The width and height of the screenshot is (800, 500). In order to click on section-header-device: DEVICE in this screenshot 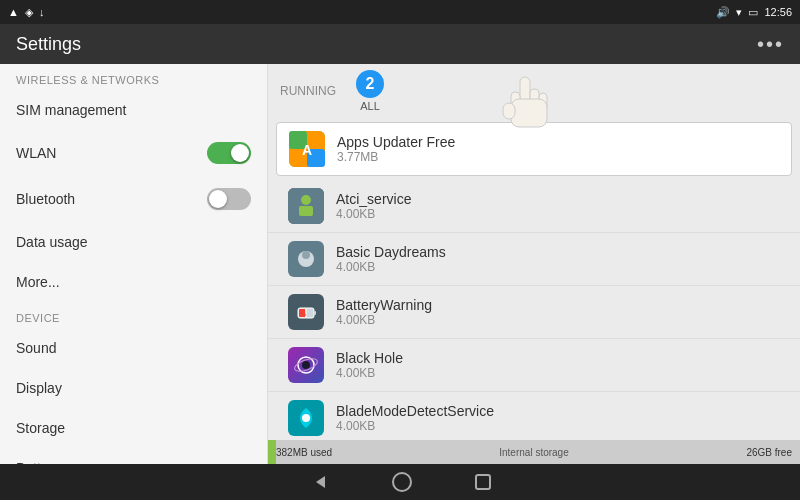, I will do `click(134, 315)`.